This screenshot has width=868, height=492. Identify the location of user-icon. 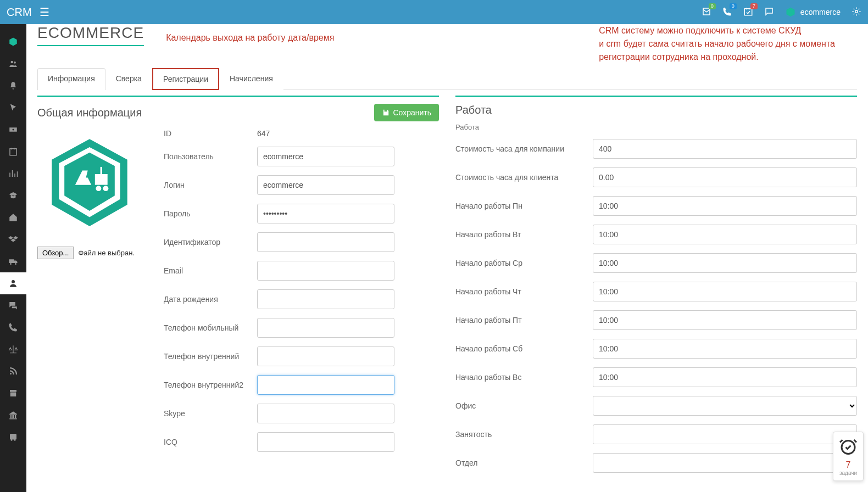
(13, 283).